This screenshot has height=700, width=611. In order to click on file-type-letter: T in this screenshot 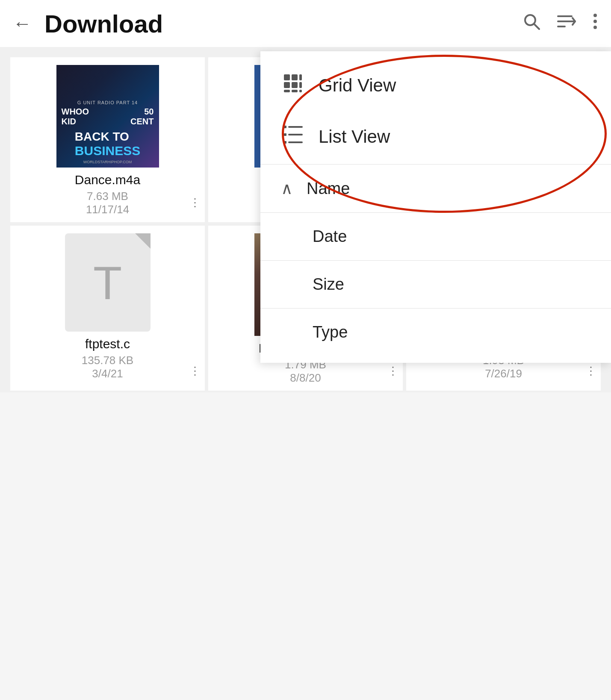, I will do `click(108, 283)`.